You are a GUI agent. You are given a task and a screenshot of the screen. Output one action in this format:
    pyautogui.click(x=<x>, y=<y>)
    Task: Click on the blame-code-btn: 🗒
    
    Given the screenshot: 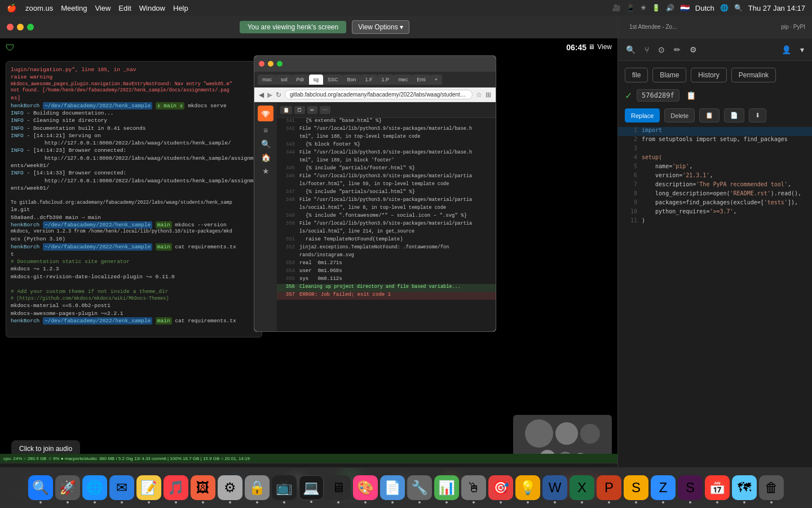 What is the action you would take?
    pyautogui.click(x=300, y=110)
    